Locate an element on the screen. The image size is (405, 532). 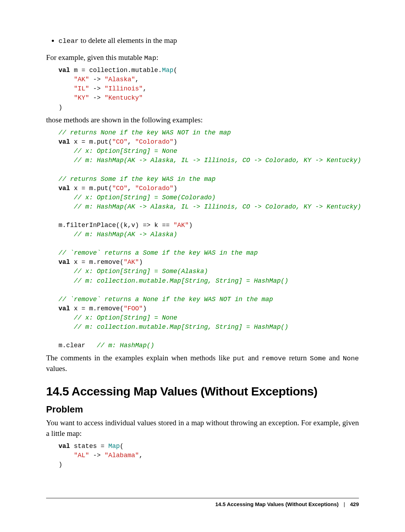
code-block: val states = Map( "AL" -> "Alabama", ) is located at coordinates (209, 455).